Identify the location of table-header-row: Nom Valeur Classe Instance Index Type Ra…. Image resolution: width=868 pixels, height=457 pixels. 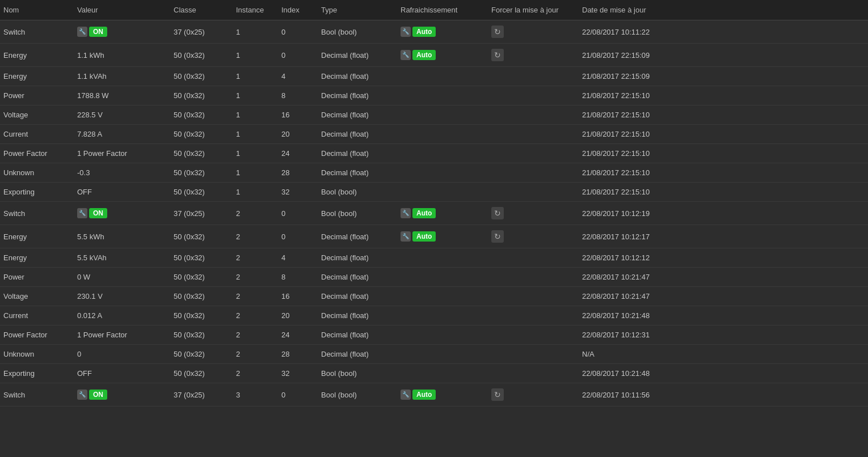
(434, 10).